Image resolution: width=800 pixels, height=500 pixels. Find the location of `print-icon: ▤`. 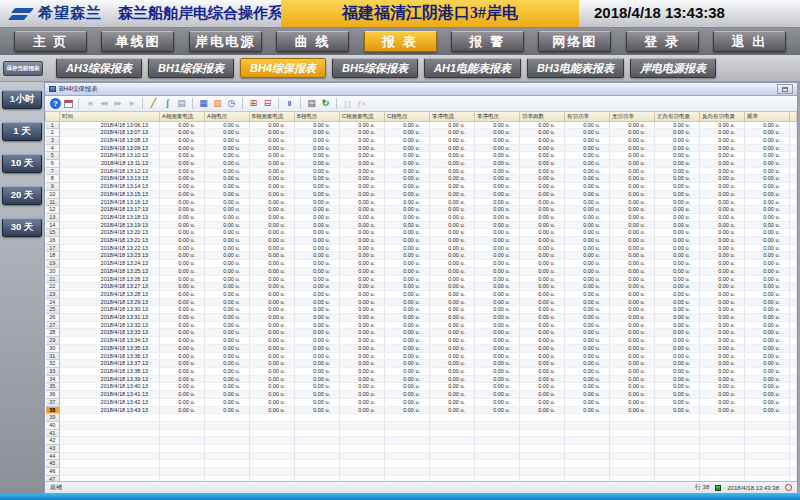

print-icon: ▤ is located at coordinates (312, 104).